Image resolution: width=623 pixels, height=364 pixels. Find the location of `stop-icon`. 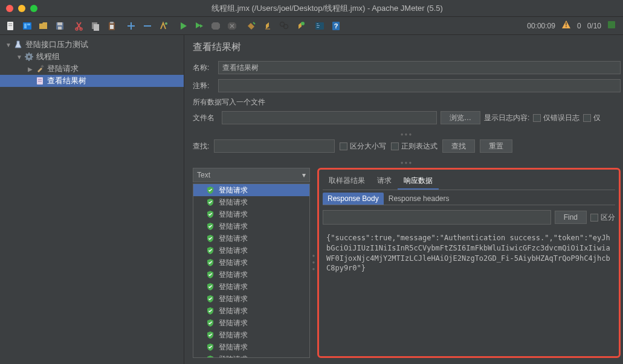

stop-icon is located at coordinates (216, 26).